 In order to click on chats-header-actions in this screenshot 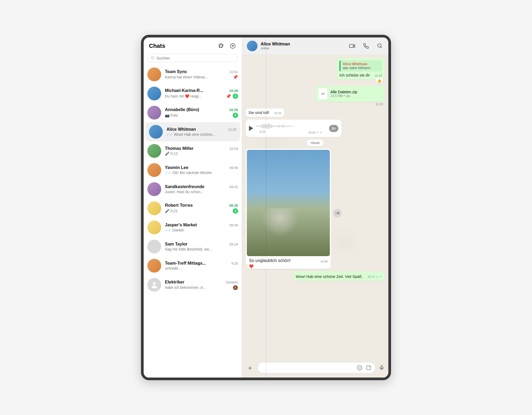, I will do `click(227, 46)`.